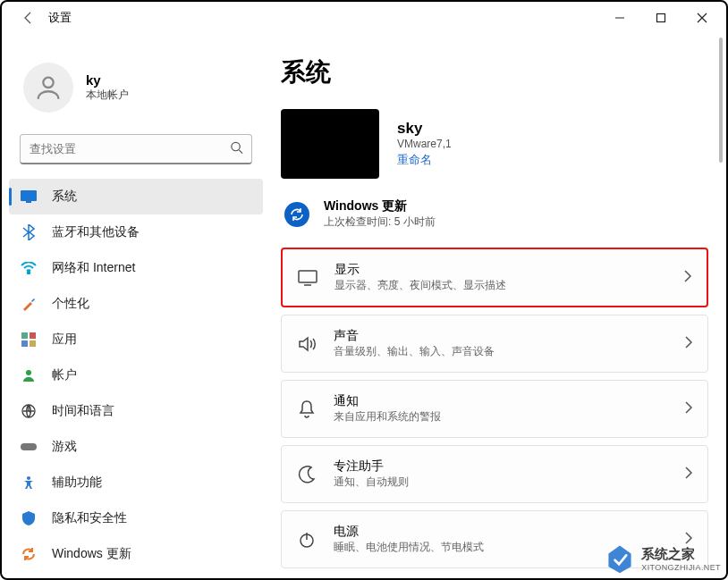 This screenshot has width=728, height=580. I want to click on nav-item-label: 个性化, so click(71, 304).